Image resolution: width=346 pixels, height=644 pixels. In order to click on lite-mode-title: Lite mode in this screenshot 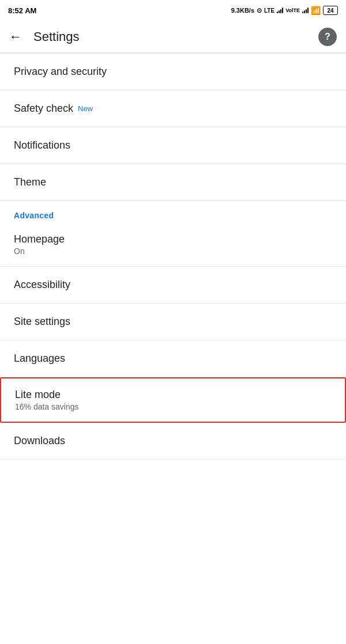, I will do `click(173, 395)`.